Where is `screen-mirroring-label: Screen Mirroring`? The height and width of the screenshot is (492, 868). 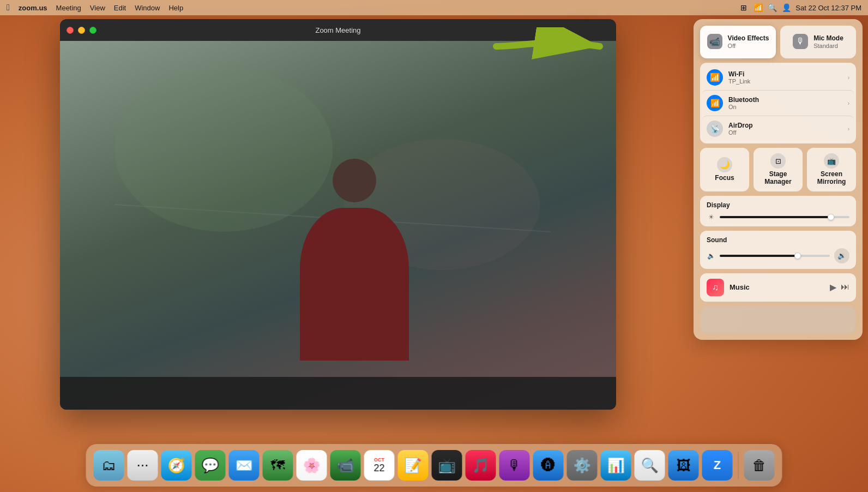 screen-mirroring-label: Screen Mirroring is located at coordinates (831, 178).